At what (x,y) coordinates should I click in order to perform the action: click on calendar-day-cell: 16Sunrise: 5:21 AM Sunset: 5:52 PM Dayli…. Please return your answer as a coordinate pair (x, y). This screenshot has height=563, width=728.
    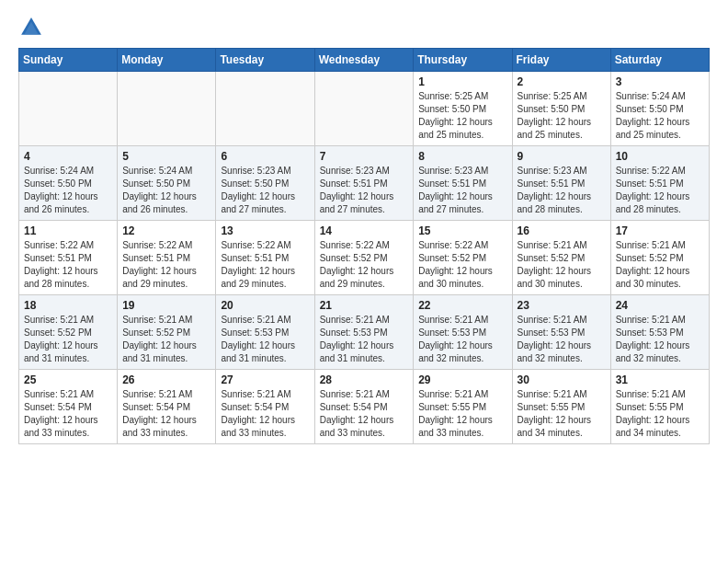
    Looking at the image, I should click on (561, 258).